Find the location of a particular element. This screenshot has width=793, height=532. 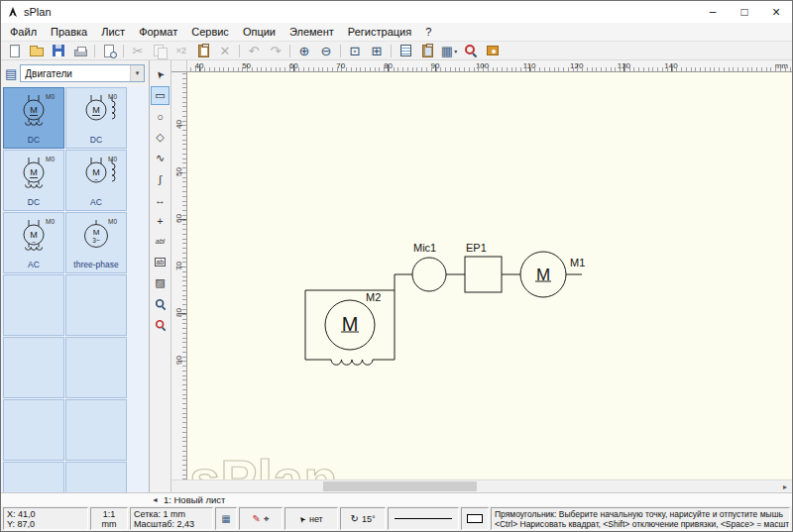

microphone-mic1-symbol is located at coordinates (429, 274).